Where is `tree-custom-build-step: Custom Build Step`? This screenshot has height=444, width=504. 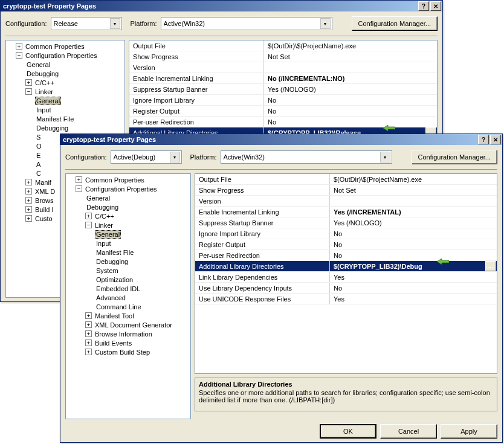
tree-custom-build-step: Custom Build Step is located at coordinates (122, 352).